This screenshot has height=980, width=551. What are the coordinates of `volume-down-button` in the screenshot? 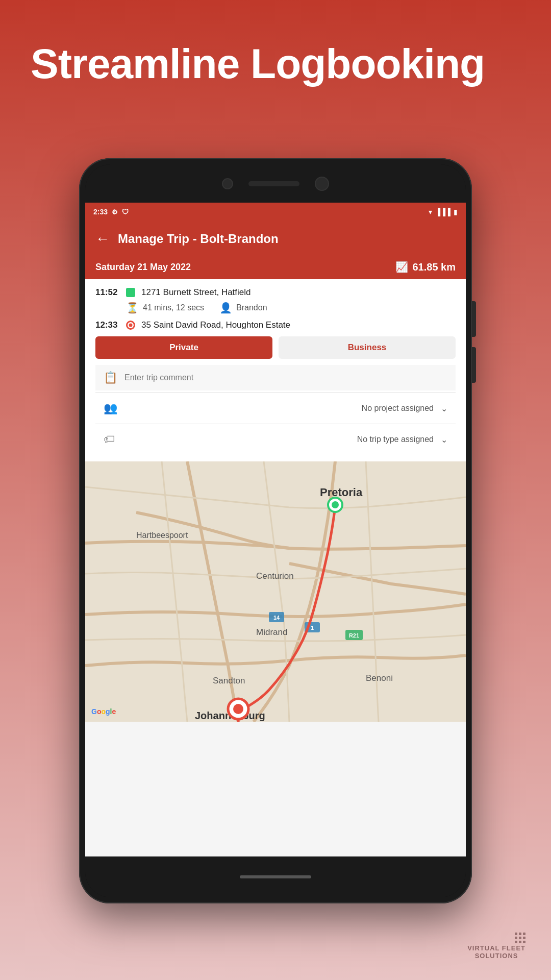 It's located at (474, 365).